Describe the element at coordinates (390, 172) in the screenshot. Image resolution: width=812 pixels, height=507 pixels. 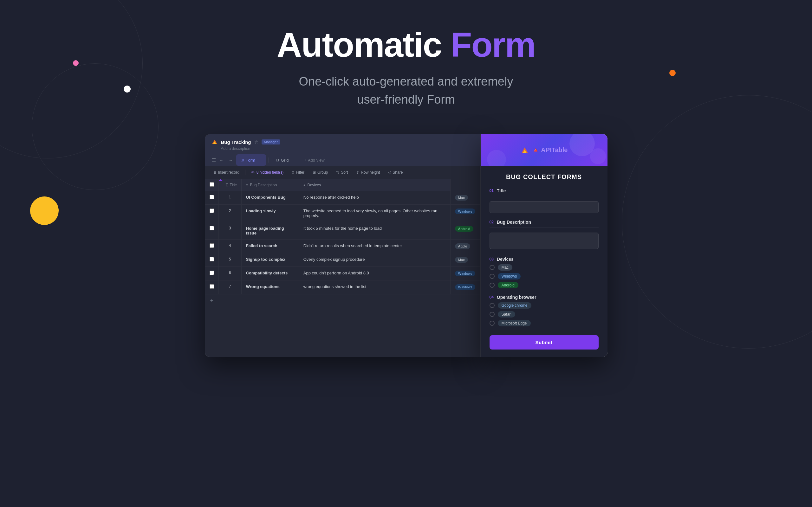
I see `share-icon: ◁` at that location.